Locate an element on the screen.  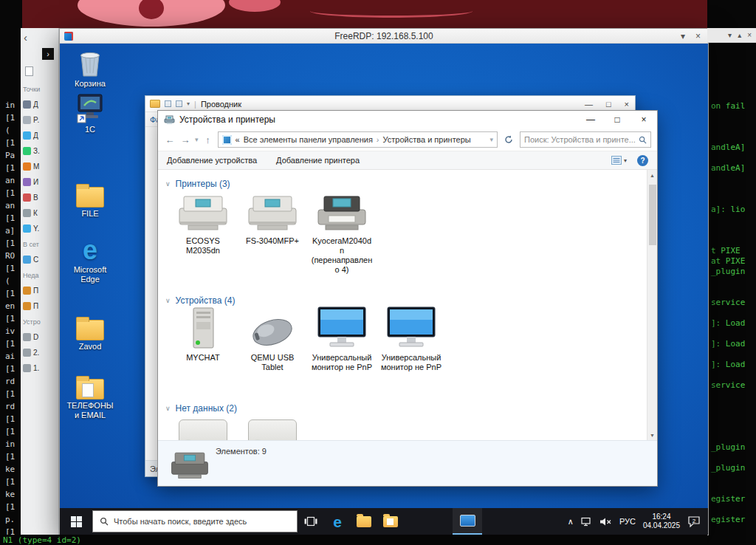
minimize-button: — is located at coordinates (591, 120).